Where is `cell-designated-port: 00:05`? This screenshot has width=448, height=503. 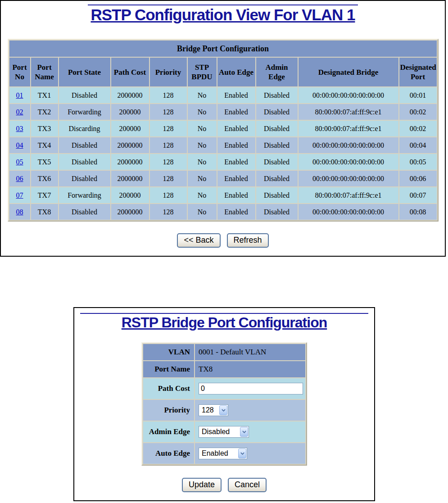 cell-designated-port: 00:05 is located at coordinates (418, 162).